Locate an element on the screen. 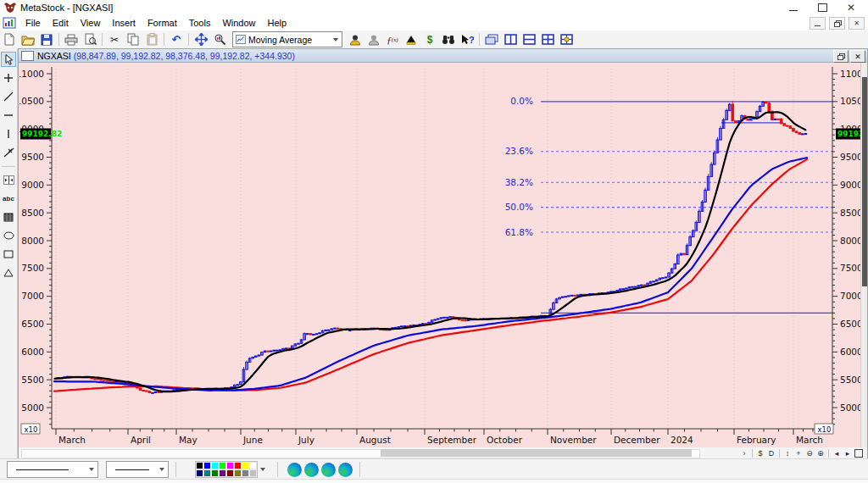 The height and width of the screenshot is (483, 868). mdi-restore-button is located at coordinates (837, 24).